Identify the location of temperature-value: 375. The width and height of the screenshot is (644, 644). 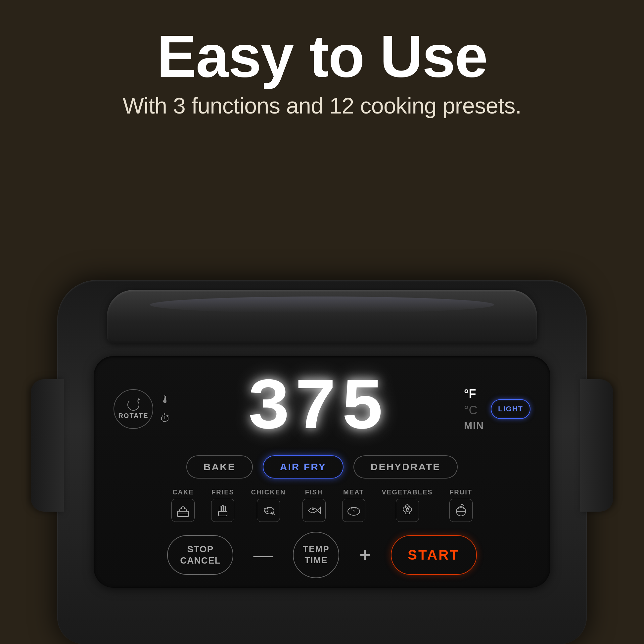
(317, 409).